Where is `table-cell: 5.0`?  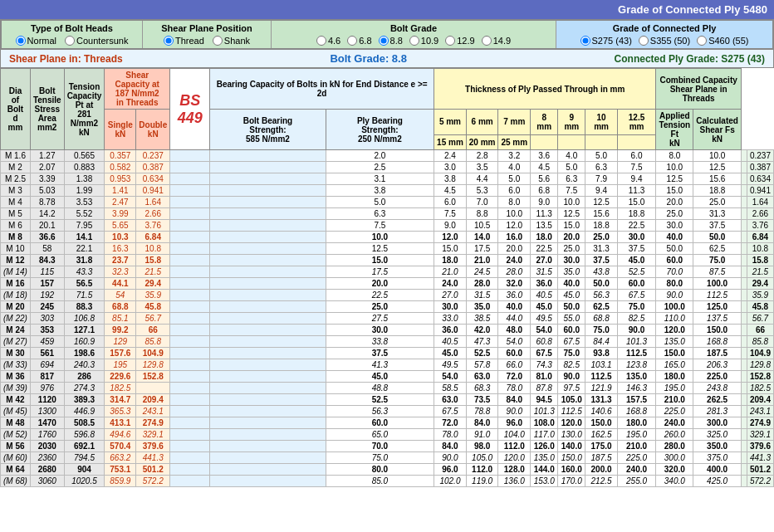
table-cell: 5.0 is located at coordinates (571, 168).